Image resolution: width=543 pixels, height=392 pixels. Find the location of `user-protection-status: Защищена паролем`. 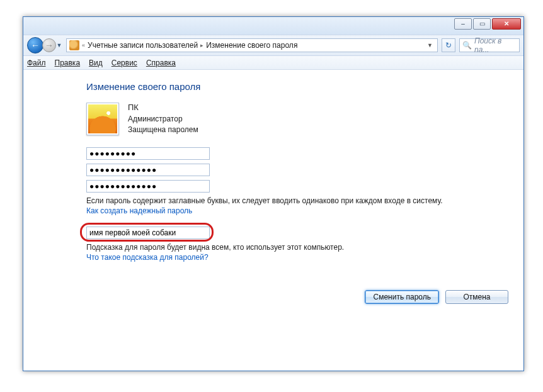

user-protection-status: Защищена паролем is located at coordinates (163, 130).